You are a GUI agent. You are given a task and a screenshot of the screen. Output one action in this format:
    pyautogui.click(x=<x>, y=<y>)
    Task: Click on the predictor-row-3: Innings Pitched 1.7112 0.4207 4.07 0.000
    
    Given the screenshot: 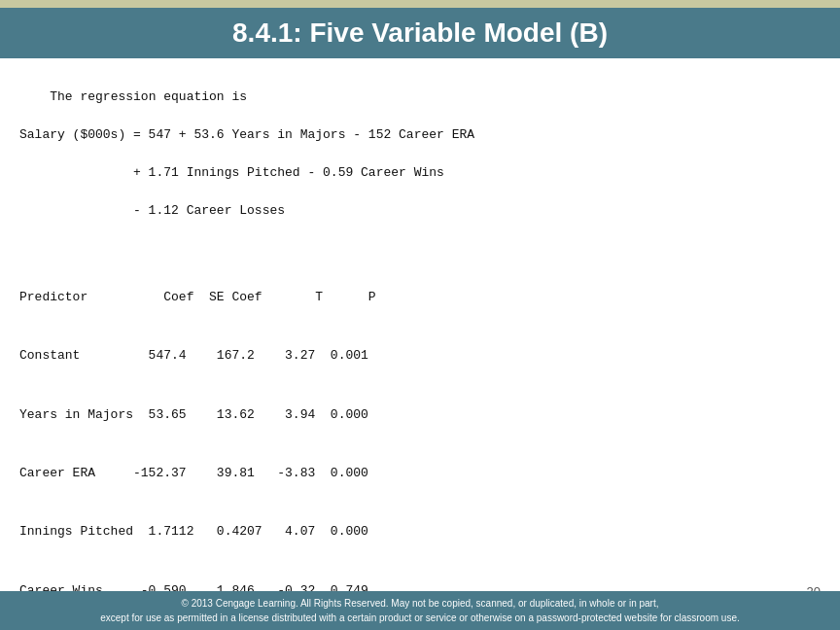 What is the action you would take?
    pyautogui.click(x=420, y=532)
    